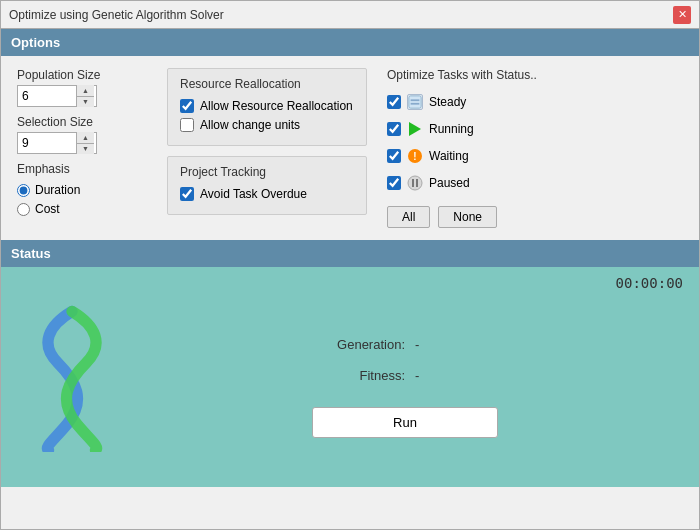 This screenshot has width=700, height=530. I want to click on steady-label: Steady, so click(448, 102).